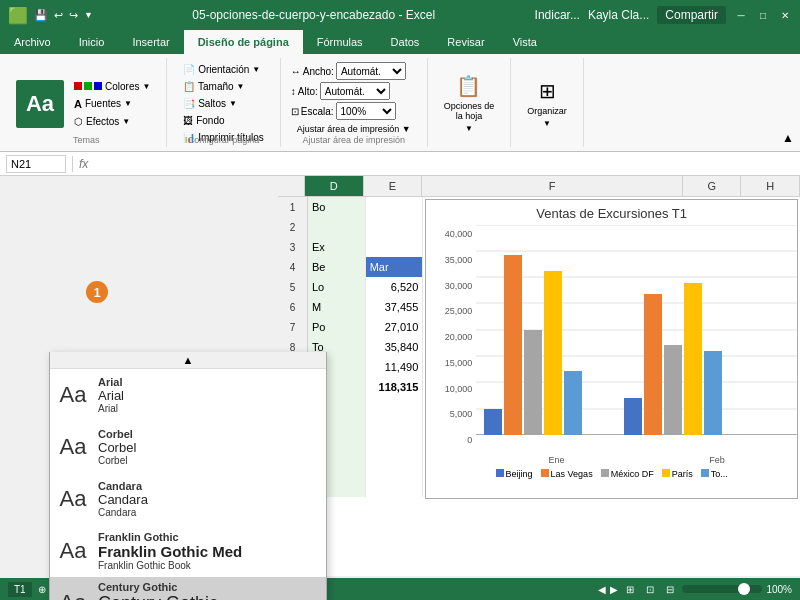  Describe the element at coordinates (188, 395) in the screenshot. I see `font-item-arial: Aa Arial Arial Arial` at that location.